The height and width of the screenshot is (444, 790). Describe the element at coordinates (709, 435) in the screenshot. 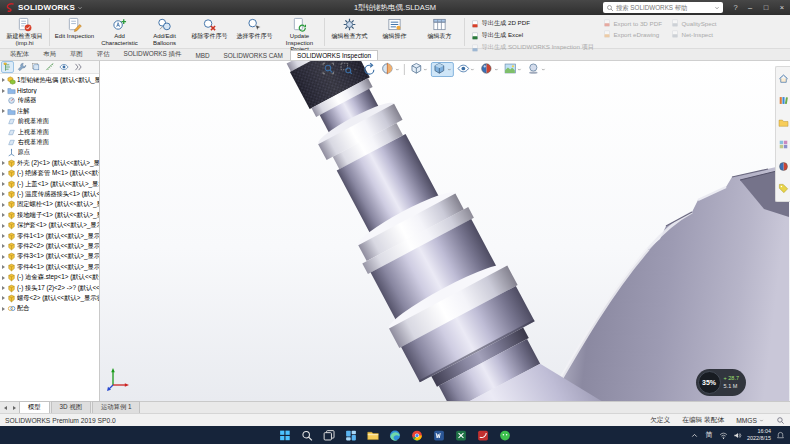

I see `ime-indicator: 简` at that location.